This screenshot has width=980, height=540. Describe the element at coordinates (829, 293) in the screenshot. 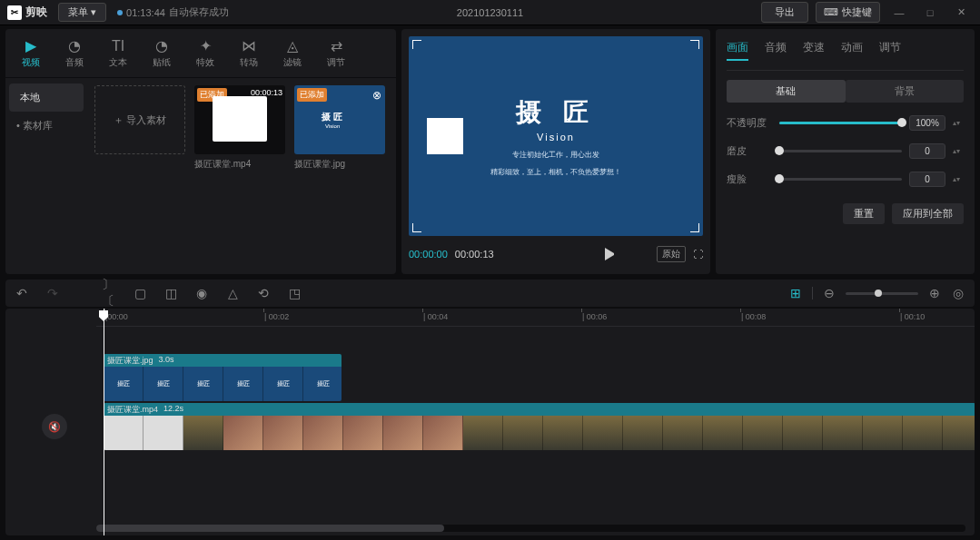

I see `zoom-out-button: ⊖` at that location.